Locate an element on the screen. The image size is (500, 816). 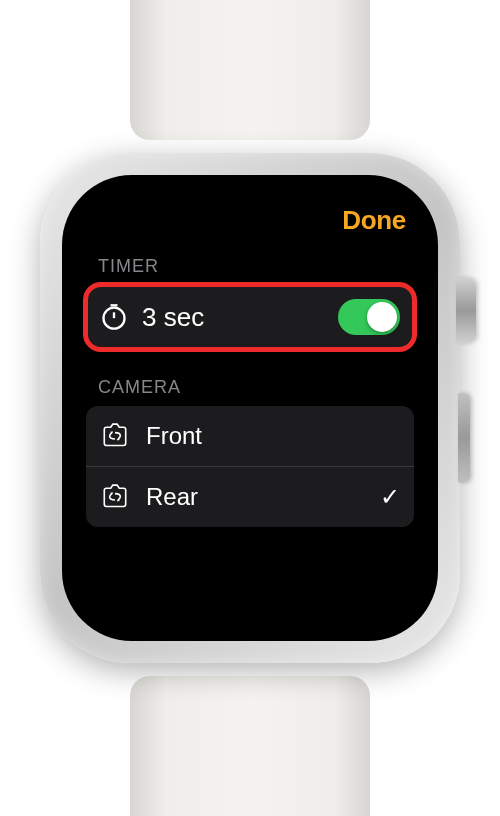
camera-option-rear: Rear ✓ is located at coordinates (250, 497).